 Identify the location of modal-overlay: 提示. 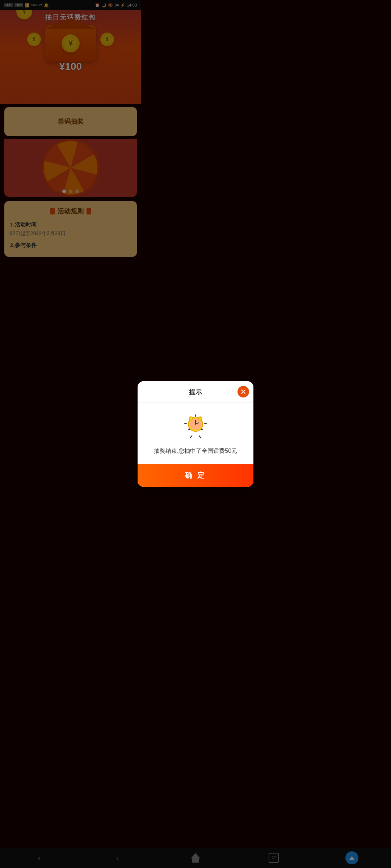
(71, 153).